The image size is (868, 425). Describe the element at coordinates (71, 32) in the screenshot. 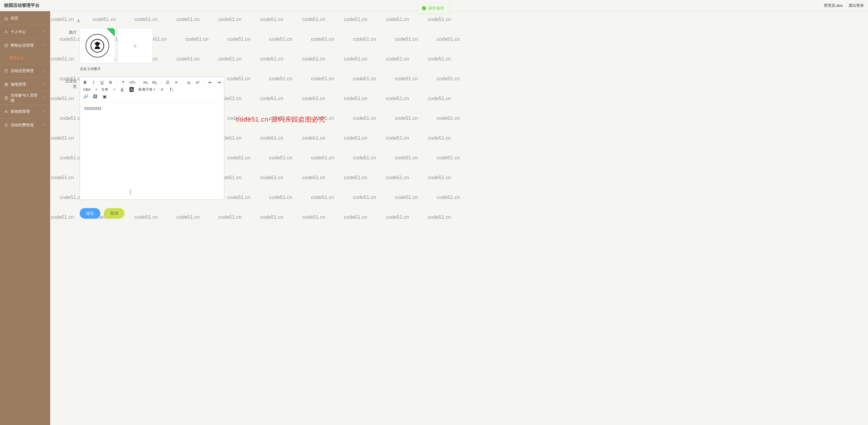

I see `label-image: 图片` at that location.